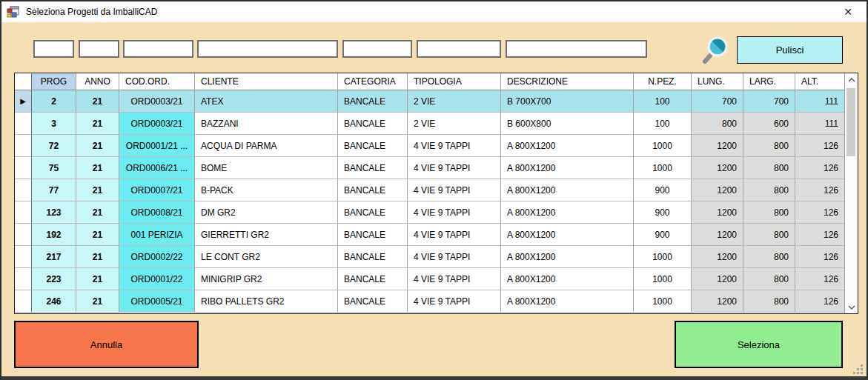  Describe the element at coordinates (267, 213) in the screenshot. I see `cell-cliente: DM GR2` at that location.